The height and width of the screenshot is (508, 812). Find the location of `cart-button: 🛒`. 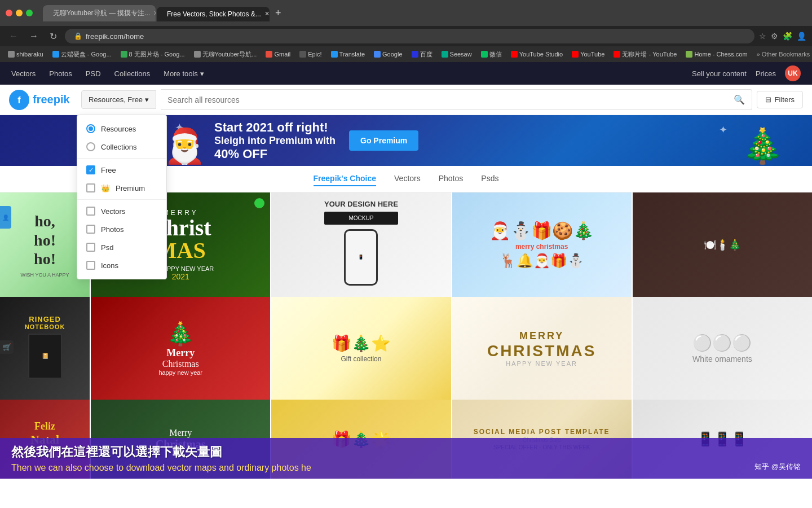

cart-button: 🛒 is located at coordinates (7, 347).